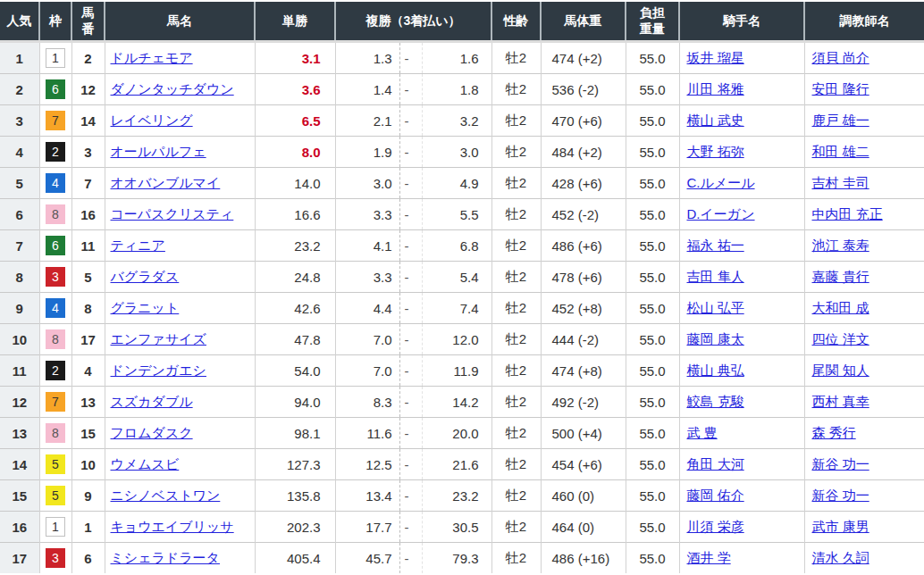 The height and width of the screenshot is (575, 924). I want to click on jockey-name-link: 坂井 瑠星, so click(716, 57).